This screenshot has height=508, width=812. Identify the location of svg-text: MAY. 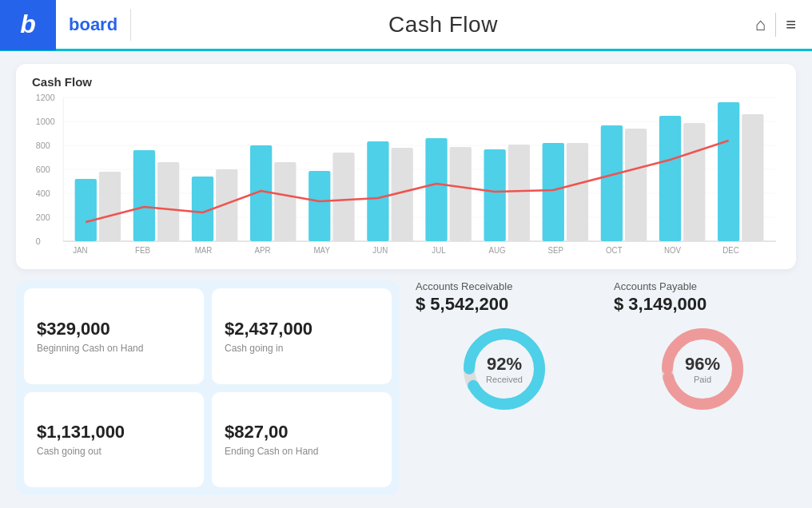
(323, 251).